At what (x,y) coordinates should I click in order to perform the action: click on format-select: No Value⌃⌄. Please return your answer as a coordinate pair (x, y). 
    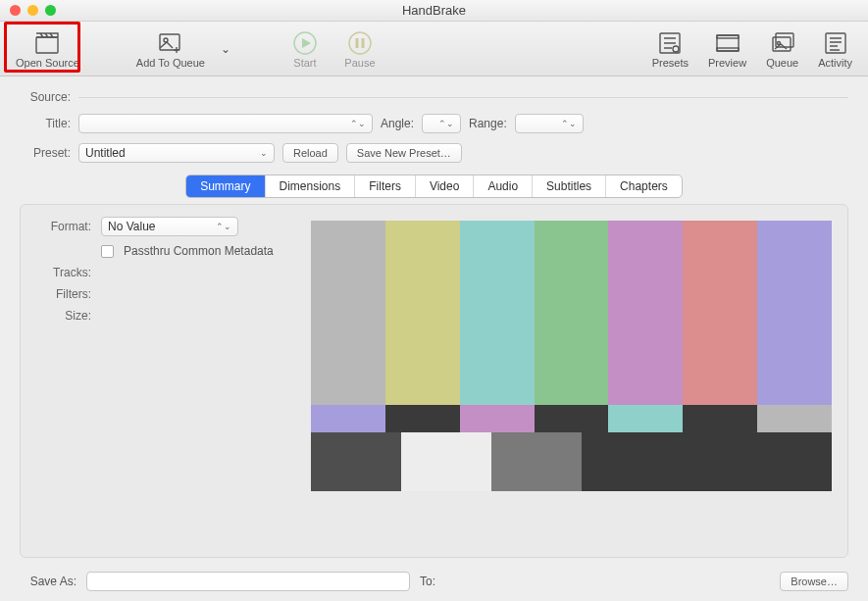
    Looking at the image, I should click on (170, 226).